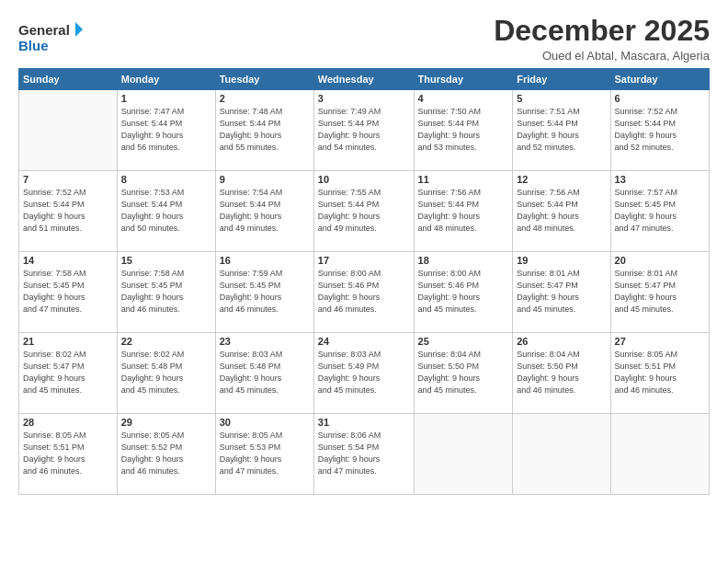 The image size is (728, 563). I want to click on day-info: Sunrise: 7:55 AMSunset: 5:44 PMDaylight:…, so click(364, 211).